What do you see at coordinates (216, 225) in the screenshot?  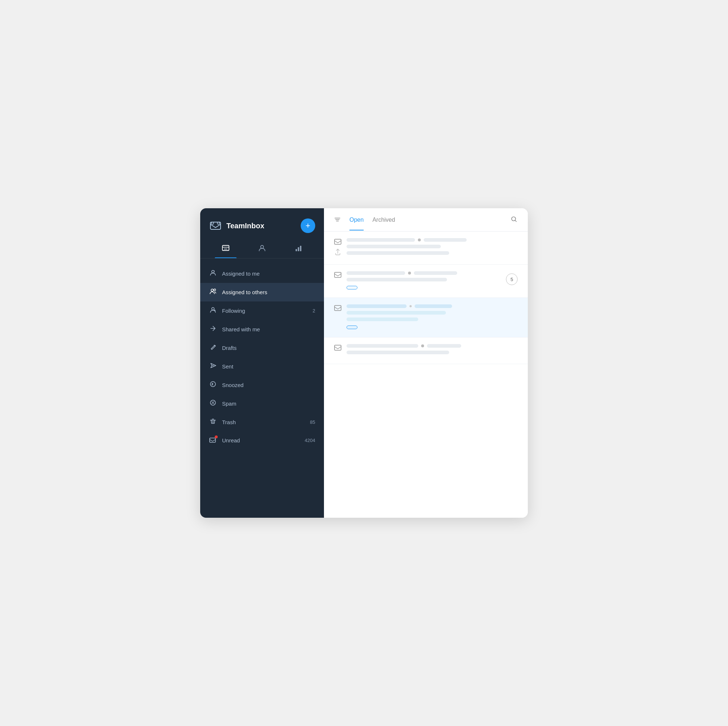 I see `brand-icon` at bounding box center [216, 225].